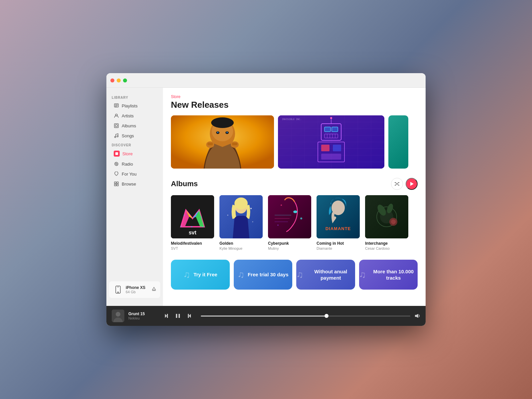  What do you see at coordinates (135, 116) in the screenshot?
I see `sidebar-item-artists: Artists` at bounding box center [135, 116].